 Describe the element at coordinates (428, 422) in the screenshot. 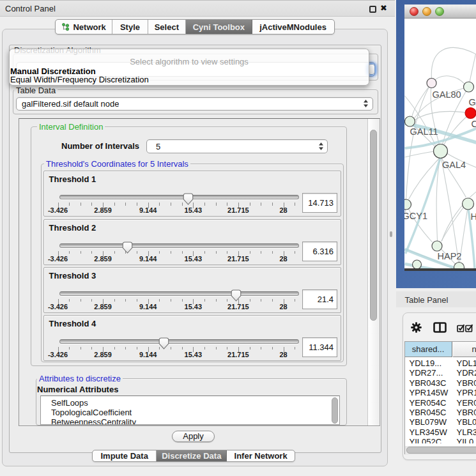

I see `cell-shared-name: YBL079W` at that location.